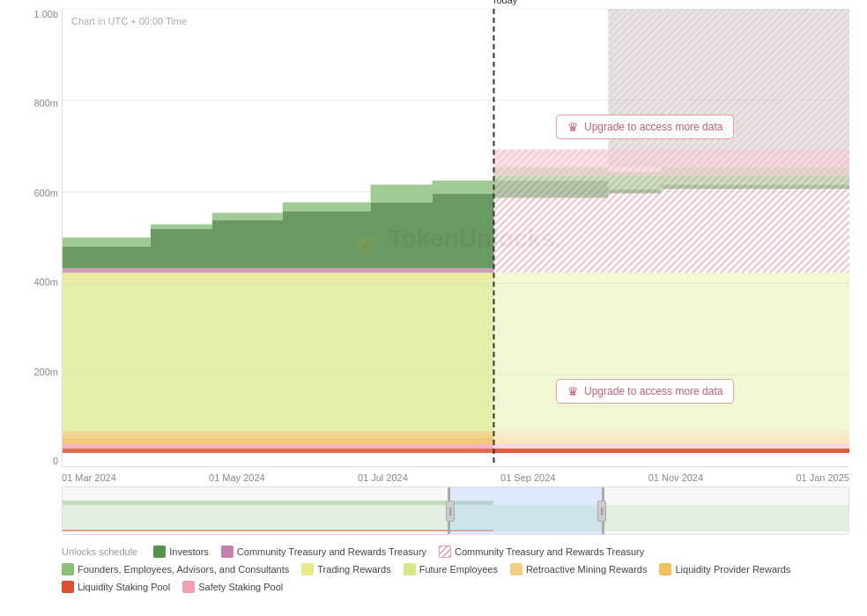 This screenshot has width=867, height=616. What do you see at coordinates (324, 552) in the screenshot?
I see `legend-item-community-treasury-solid: Community Treasury and Rewards Treasury` at bounding box center [324, 552].